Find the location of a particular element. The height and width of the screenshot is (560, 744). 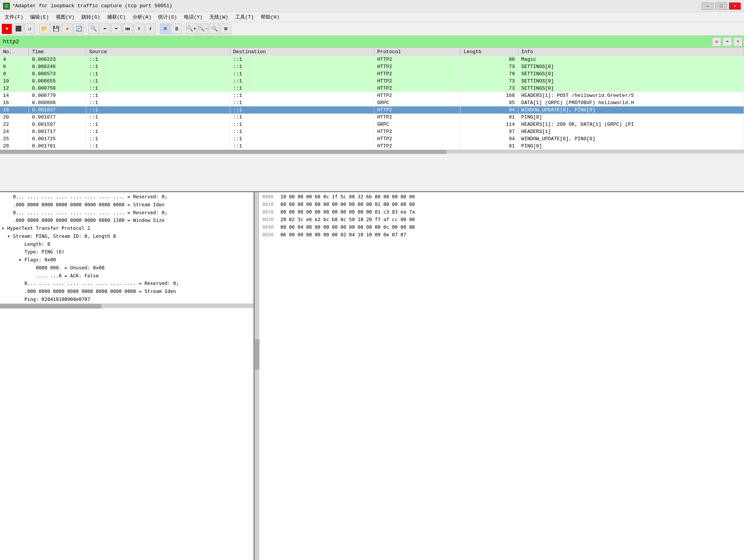

table-row: 140.000779::1::1HTTP2168HEADERS[1]: POST… is located at coordinates (372, 96).